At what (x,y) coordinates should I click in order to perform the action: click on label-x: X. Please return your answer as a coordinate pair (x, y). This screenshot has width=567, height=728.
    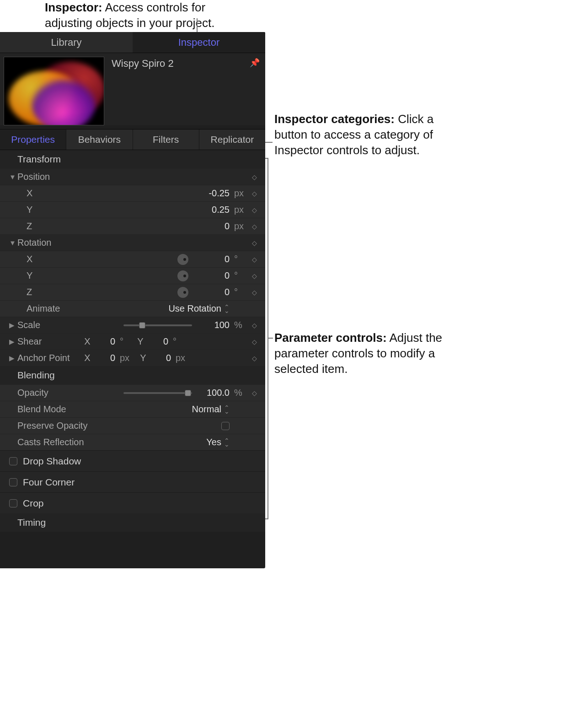
    Looking at the image, I should click on (61, 193).